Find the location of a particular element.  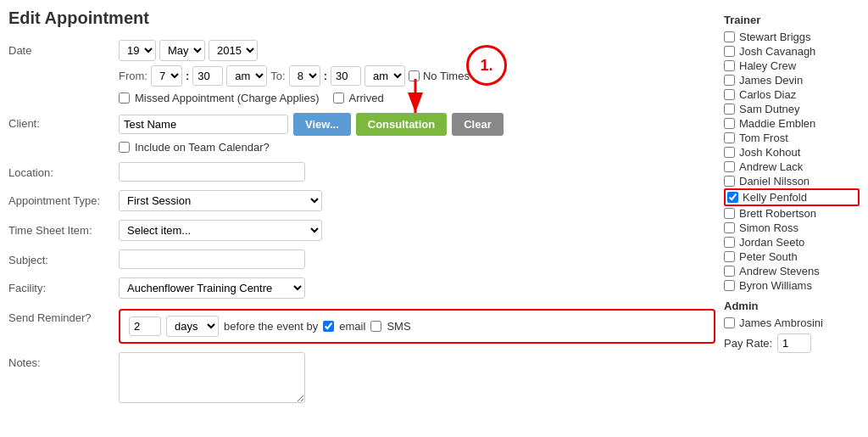

appt-type-label: Appointment Type: is located at coordinates (64, 199).